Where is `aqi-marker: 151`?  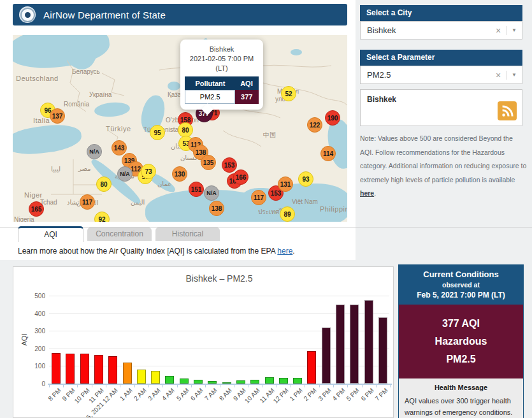 aqi-marker: 151 is located at coordinates (196, 189).